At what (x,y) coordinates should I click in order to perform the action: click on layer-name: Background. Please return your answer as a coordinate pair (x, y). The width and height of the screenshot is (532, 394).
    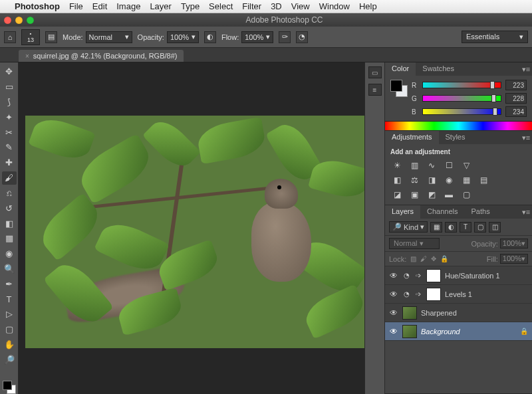
    Looking at the image, I should click on (468, 332).